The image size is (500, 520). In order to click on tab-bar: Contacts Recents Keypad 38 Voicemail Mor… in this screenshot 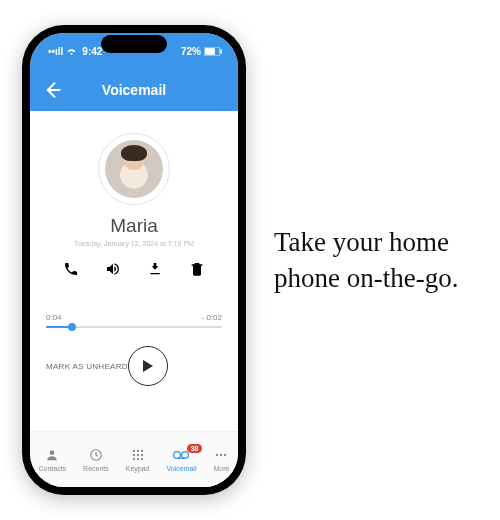, I will do `click(134, 459)`.